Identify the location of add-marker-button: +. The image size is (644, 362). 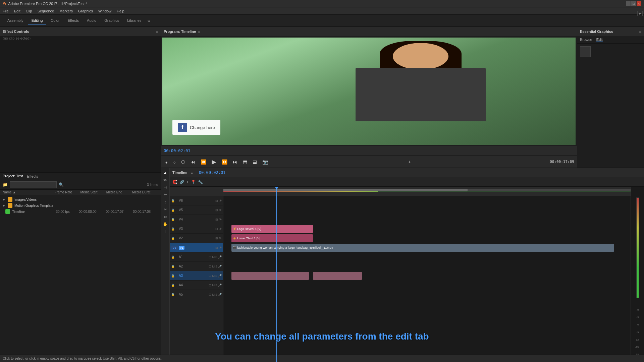
(410, 162).